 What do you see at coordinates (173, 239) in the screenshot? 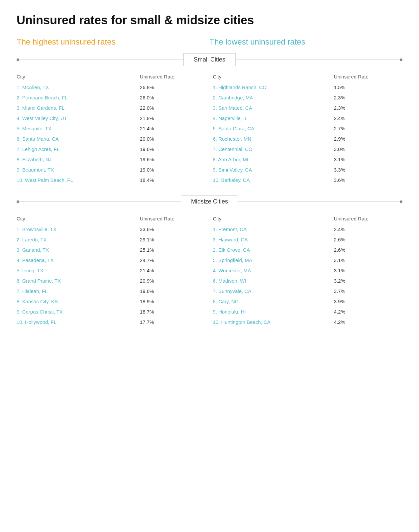
I see `rate-value: 29.1%` at bounding box center [173, 239].